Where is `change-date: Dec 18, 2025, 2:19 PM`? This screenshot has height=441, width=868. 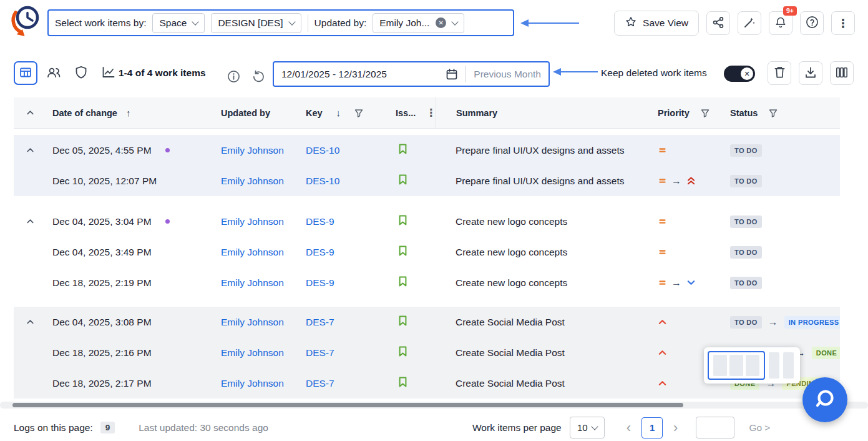 change-date: Dec 18, 2025, 2:19 PM is located at coordinates (102, 283).